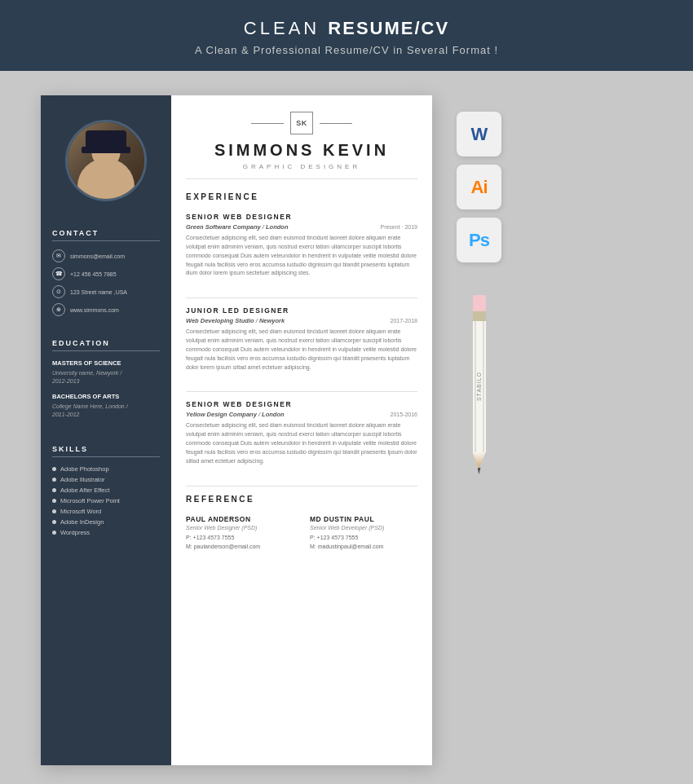 Image resolution: width=693 pixels, height=784 pixels. Describe the element at coordinates (106, 292) in the screenshot. I see `contact-address-item: ⊙ 123 Street name ,USA` at that location.